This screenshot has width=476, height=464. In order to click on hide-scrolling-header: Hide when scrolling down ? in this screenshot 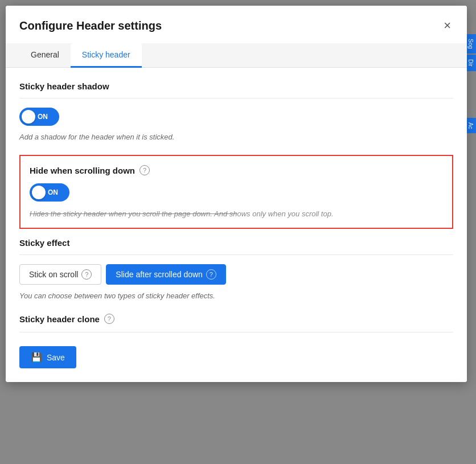, I will do `click(236, 170)`.